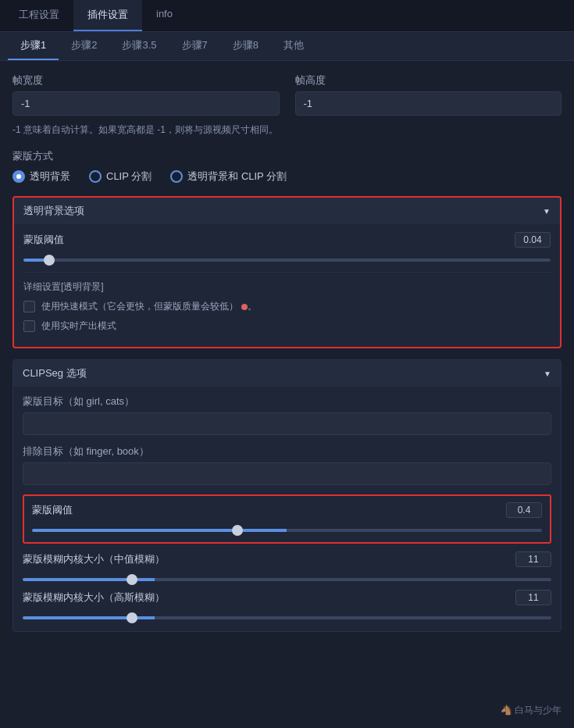 Image resolution: width=574 pixels, height=728 pixels. I want to click on gaussian-blur-slider, so click(287, 618).